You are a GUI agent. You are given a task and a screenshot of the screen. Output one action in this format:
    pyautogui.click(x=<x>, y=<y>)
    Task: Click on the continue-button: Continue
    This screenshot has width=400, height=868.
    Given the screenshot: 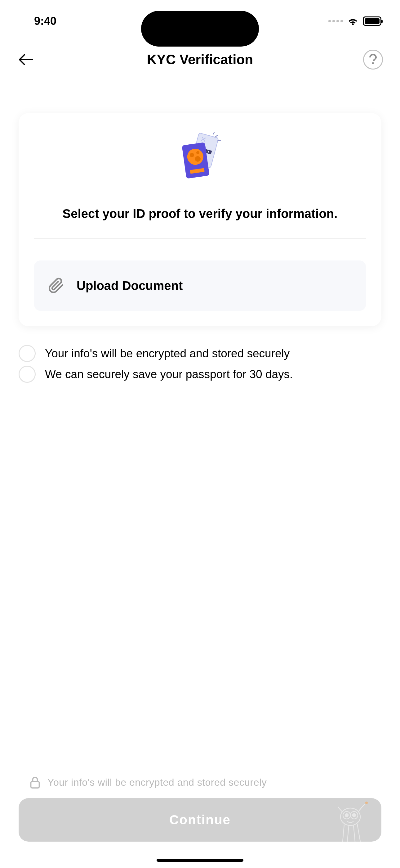 What is the action you would take?
    pyautogui.click(x=200, y=820)
    